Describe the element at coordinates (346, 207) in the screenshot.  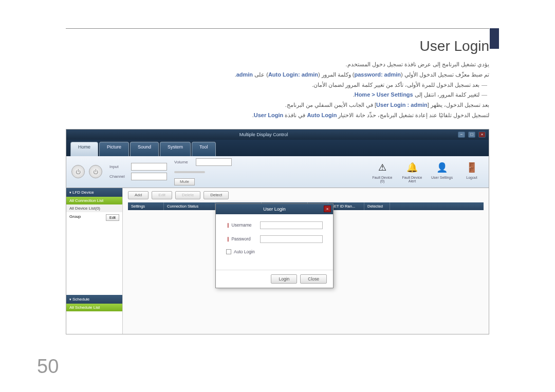
I see `column-header: SET ID Ran...` at that location.